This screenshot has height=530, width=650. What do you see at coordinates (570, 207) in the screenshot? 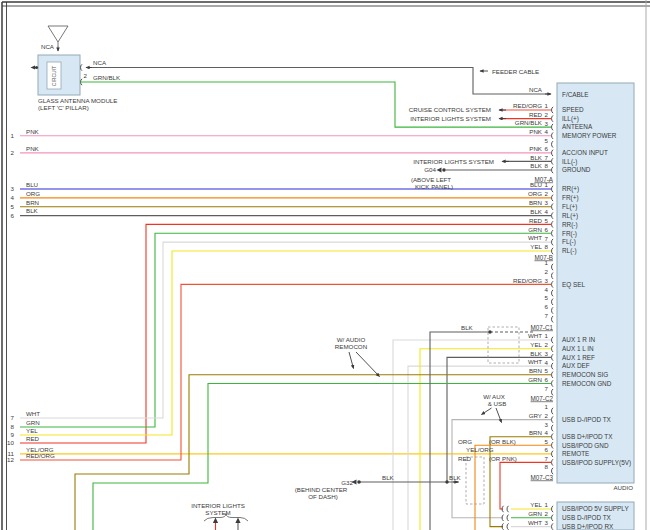
I see `pin-name: FL(+)` at bounding box center [570, 207].